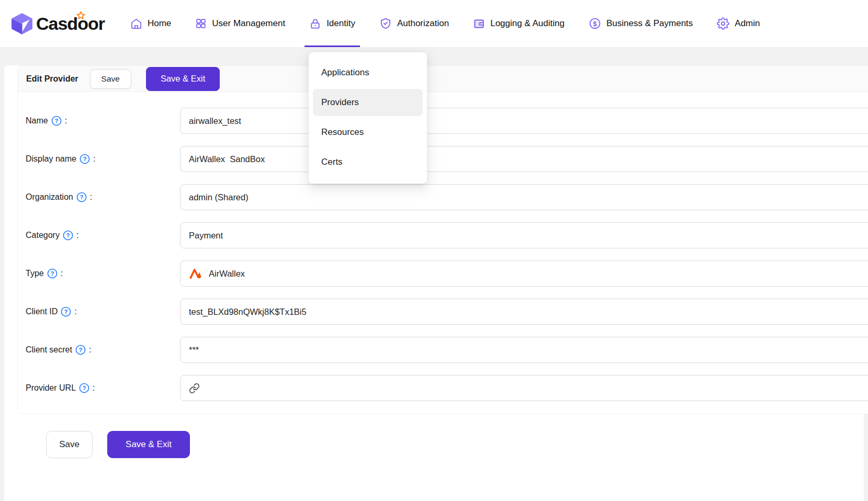 Image resolution: width=868 pixels, height=501 pixels. What do you see at coordinates (368, 73) in the screenshot?
I see `menu-item-applications: Applications` at bounding box center [368, 73].